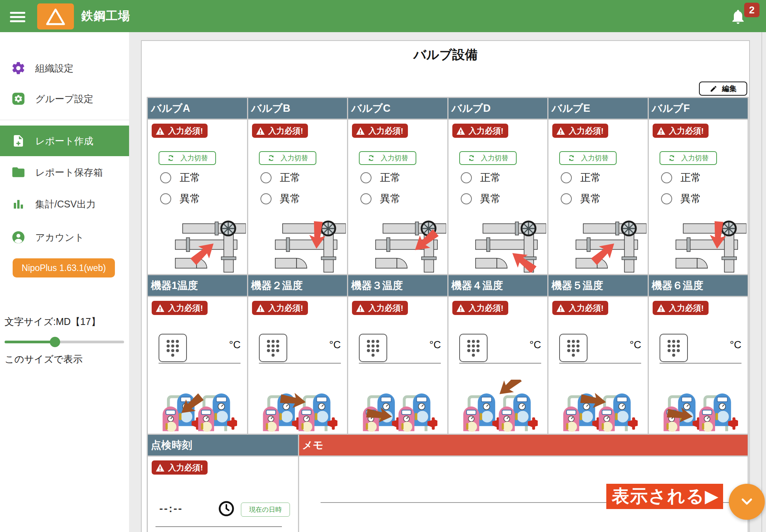  I want to click on sidebar-item-label: 集計/CSV出力, so click(65, 204).